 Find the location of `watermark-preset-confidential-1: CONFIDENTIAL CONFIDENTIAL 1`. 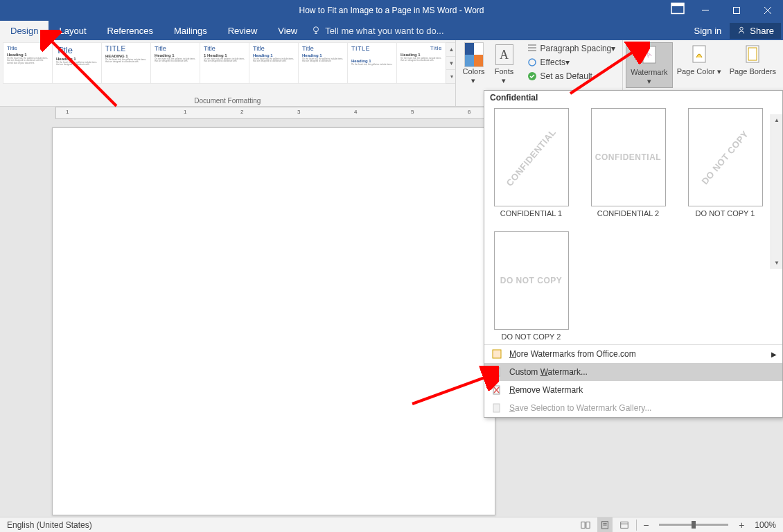

watermark-preset-confidential-1: CONFIDENTIAL CONFIDENTIAL 1 is located at coordinates (531, 163).